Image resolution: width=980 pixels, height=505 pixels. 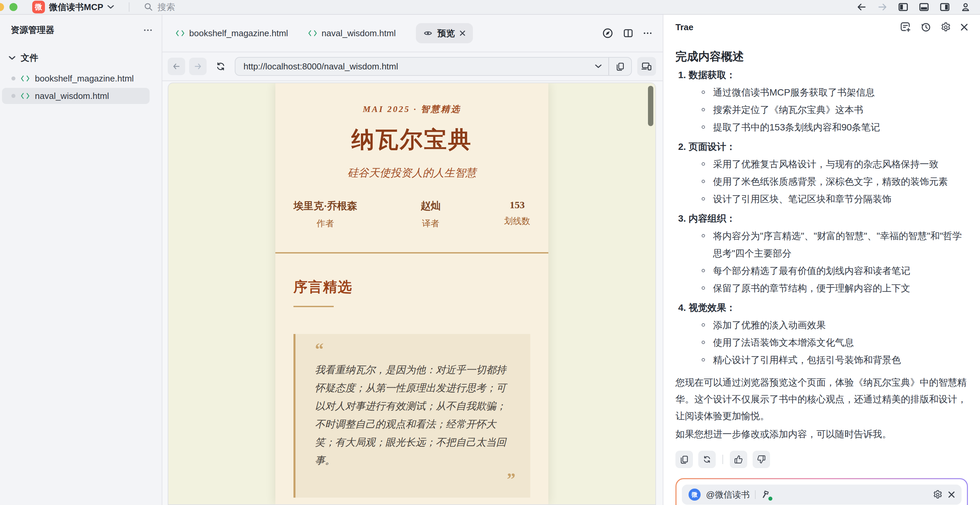 I want to click on more-actions-icon, so click(x=648, y=33).